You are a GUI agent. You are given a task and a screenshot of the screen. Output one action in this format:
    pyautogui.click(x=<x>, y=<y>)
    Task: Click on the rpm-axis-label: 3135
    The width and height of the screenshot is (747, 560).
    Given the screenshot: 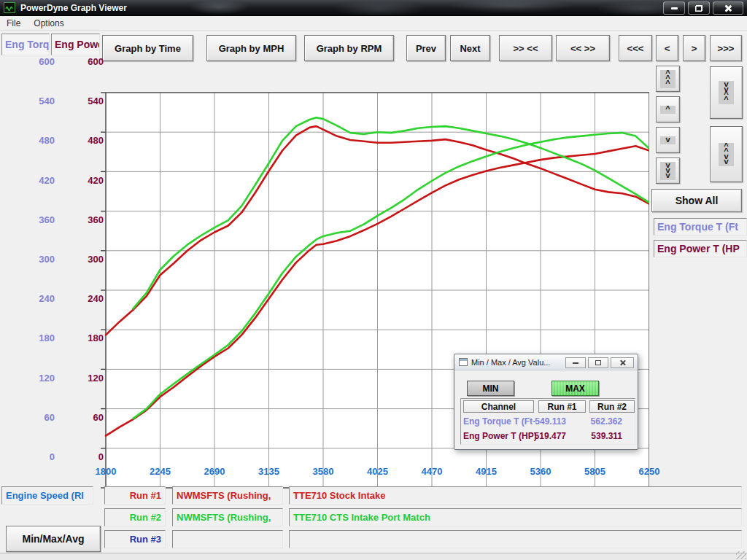 What is the action you would take?
    pyautogui.click(x=269, y=472)
    